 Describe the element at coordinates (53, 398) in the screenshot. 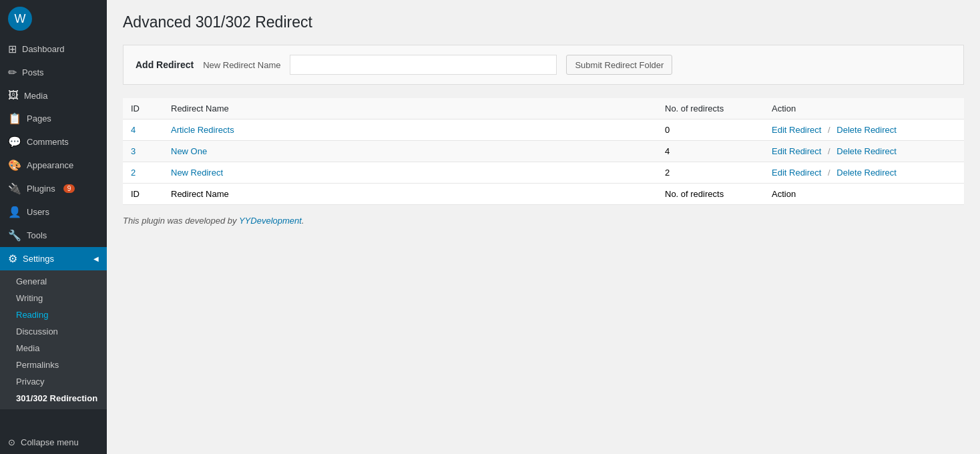

I see `submenu-redirection: 301/302 Redirection` at that location.